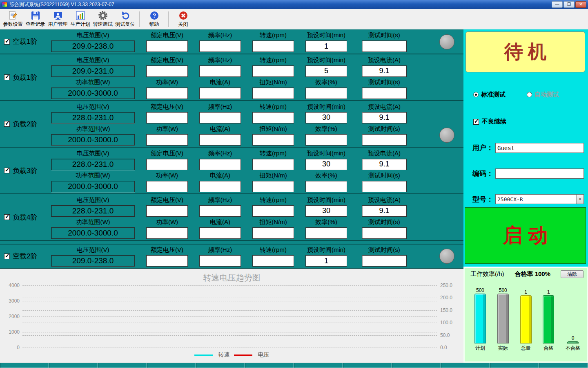  I want to click on col-header: 功率(W), so click(167, 175).